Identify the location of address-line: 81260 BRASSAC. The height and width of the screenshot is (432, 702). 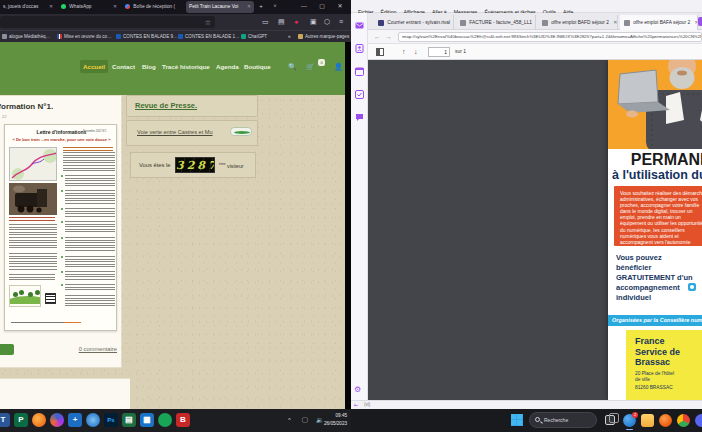
(668, 388).